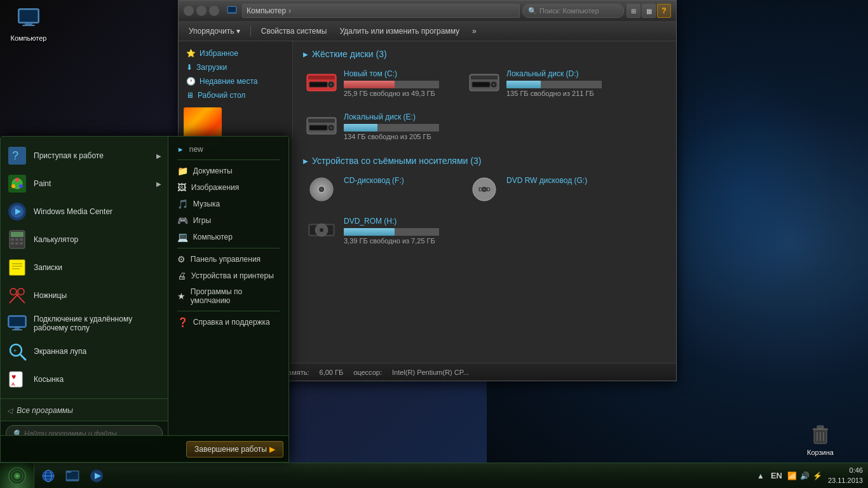  I want to click on drive-c-name: Новый том (C:), so click(398, 74).